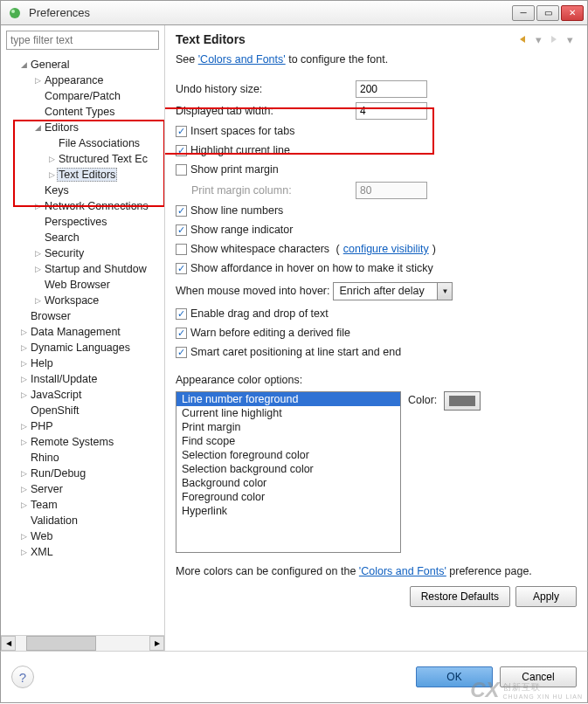 This screenshot has width=588, height=704. What do you see at coordinates (61, 643) in the screenshot?
I see `scroll-thumb` at bounding box center [61, 643].